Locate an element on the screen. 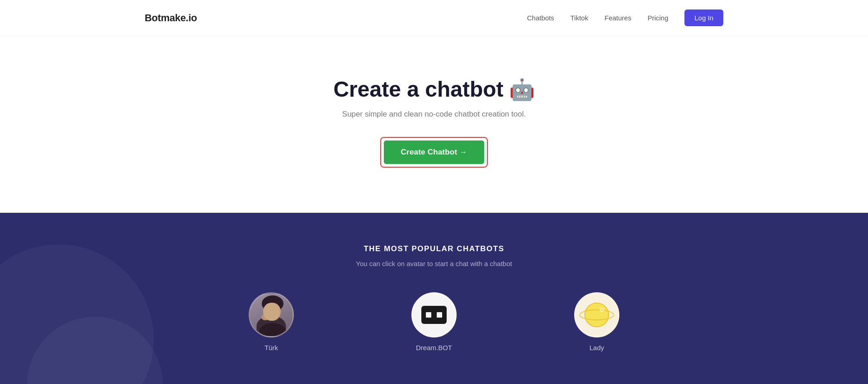 This screenshot has width=868, height=384. create-chatbot-button: Create Chatbot → is located at coordinates (434, 152).